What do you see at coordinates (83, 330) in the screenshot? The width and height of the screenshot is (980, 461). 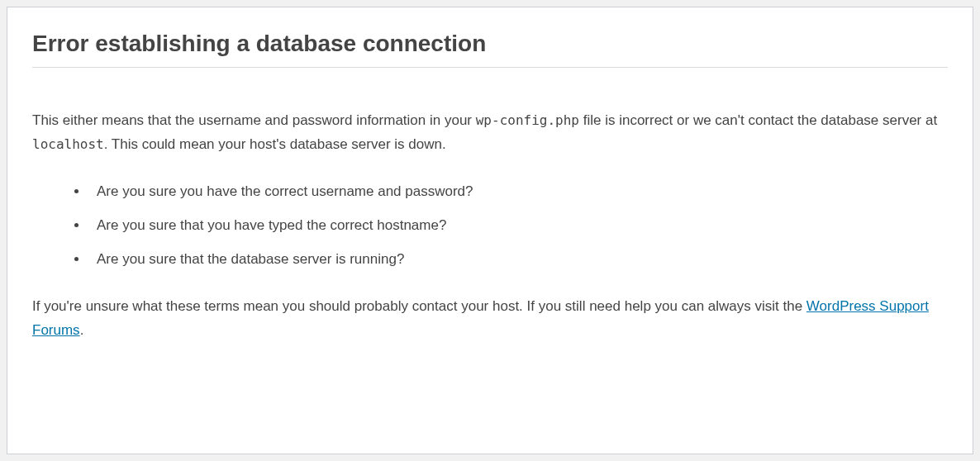 I see `footer-text-2: .` at bounding box center [83, 330].